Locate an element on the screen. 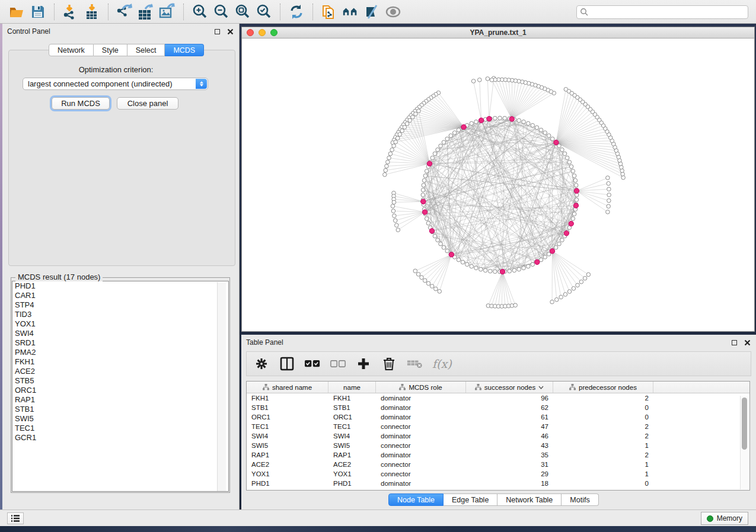 The image size is (756, 532). node-table-header: shared namenameMCDS rolesuccessor nodesp… is located at coordinates (498, 387).